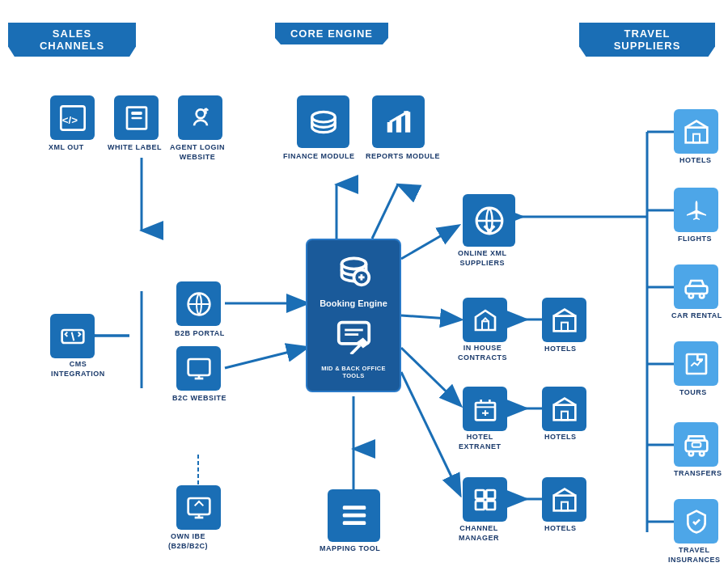 This screenshot has width=728, height=588. What do you see at coordinates (696, 364) in the screenshot?
I see `tours-supplier-box` at bounding box center [696, 364].